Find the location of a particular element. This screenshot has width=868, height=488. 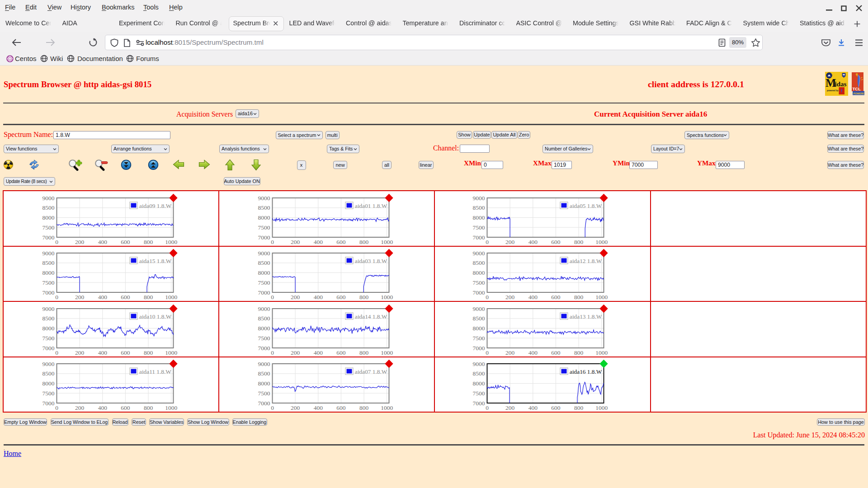

svg-text: aida12 1.8.W is located at coordinates (586, 261).